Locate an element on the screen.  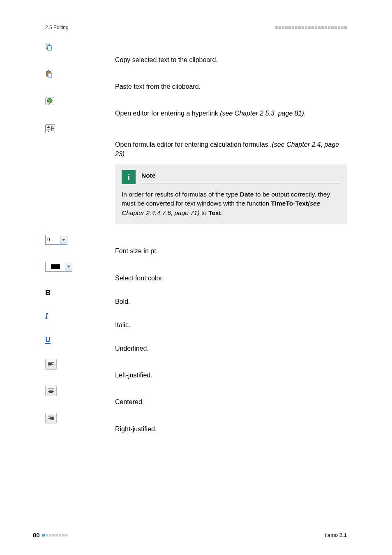
hyperlink-ref: (see Chapter 2.5.3, page 81) is located at coordinates (262, 113).